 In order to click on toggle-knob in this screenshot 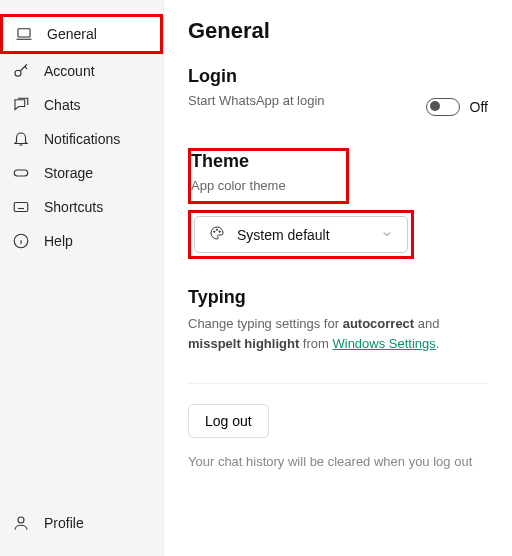, I will do `click(435, 106)`.